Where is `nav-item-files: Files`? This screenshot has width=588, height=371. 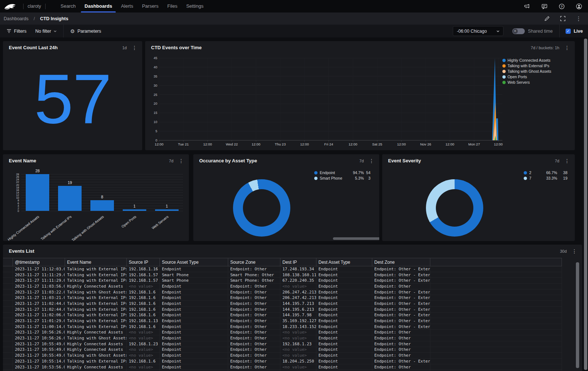 nav-item-files: Files is located at coordinates (172, 6).